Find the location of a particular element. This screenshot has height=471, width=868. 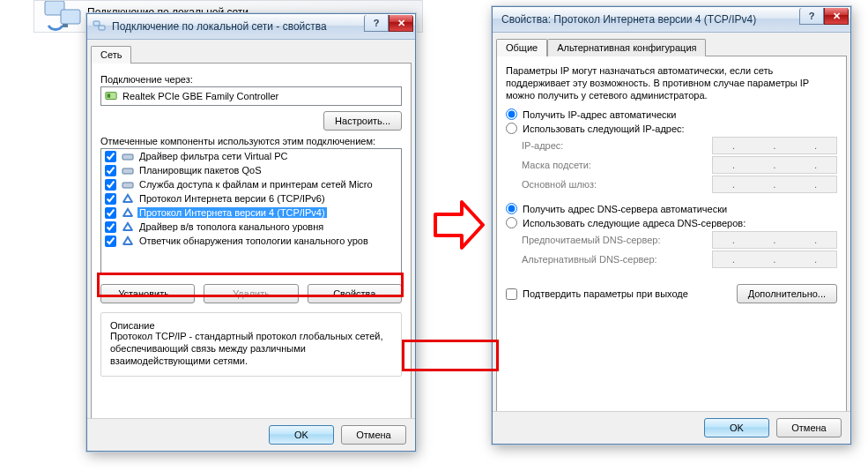

radio-label: Использовать следующий IP-адрес: is located at coordinates (604, 129).